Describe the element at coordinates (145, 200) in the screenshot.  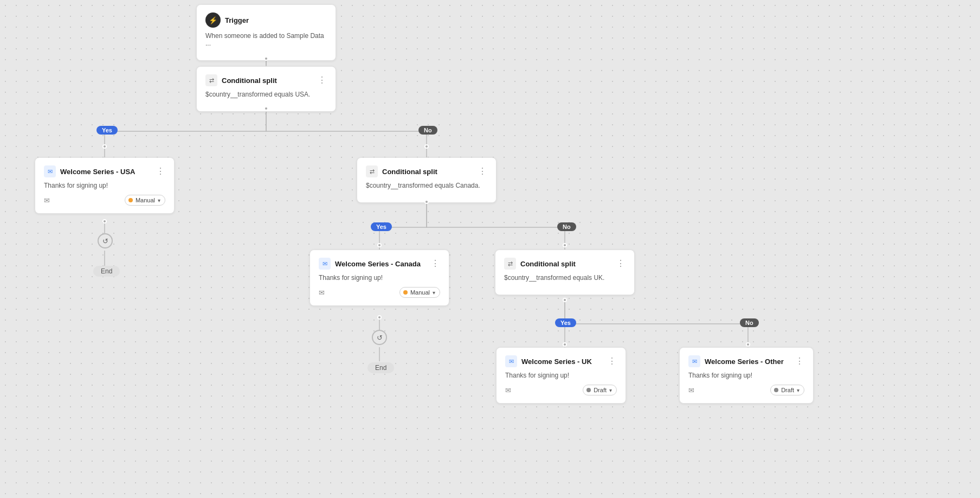
I see `usa-badge-label: Manual` at that location.